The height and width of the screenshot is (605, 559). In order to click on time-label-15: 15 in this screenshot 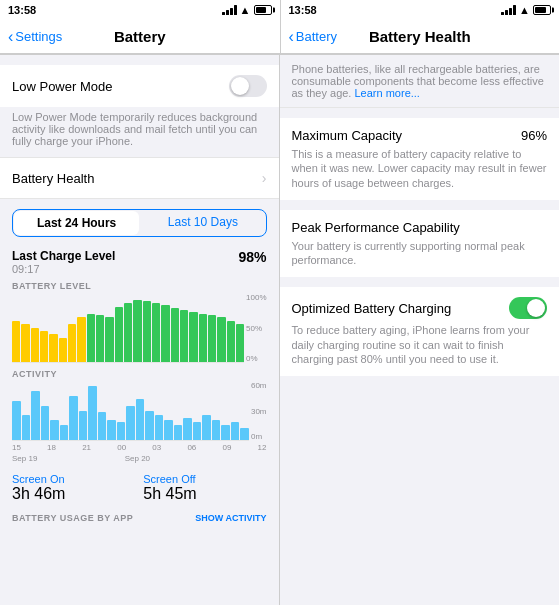, I will do `click(16, 448)`.